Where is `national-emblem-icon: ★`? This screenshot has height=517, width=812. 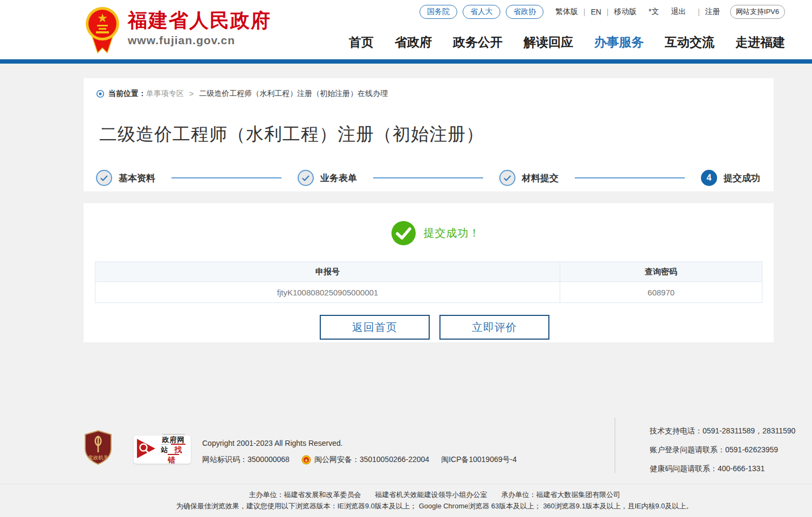 national-emblem-icon: ★ is located at coordinates (102, 31).